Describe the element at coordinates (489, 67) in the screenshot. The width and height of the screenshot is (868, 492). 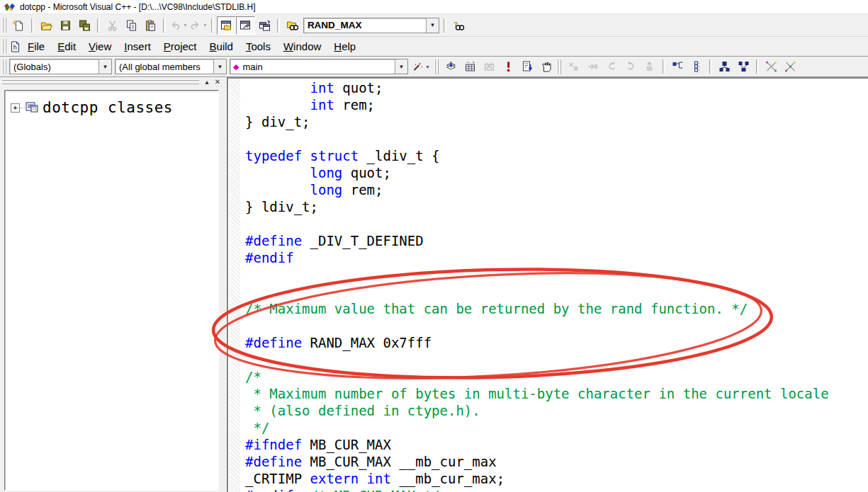
I see `stop-build-button` at that location.